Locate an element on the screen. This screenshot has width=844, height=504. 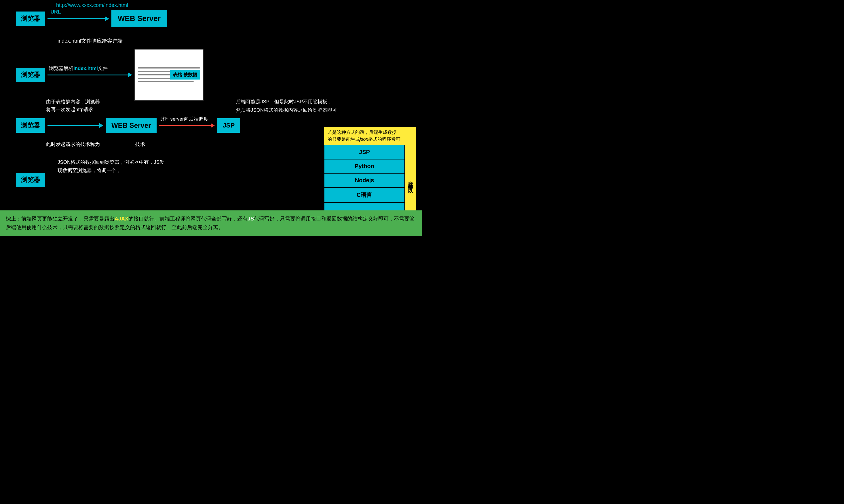
parse-arrow-label: 浏览器解析index.html文件 is located at coordinates (78, 69).